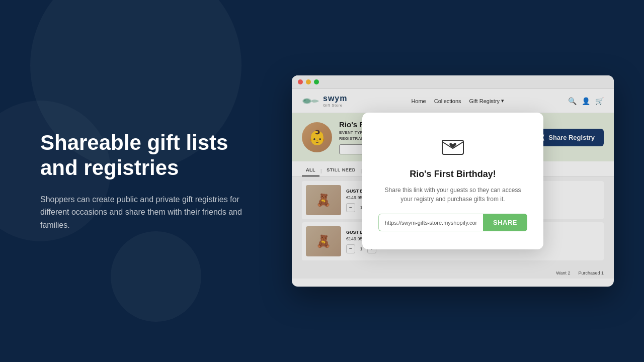 This screenshot has width=644, height=362. Describe the element at coordinates (505, 222) in the screenshot. I see `modal-share-button: SHARE` at that location.